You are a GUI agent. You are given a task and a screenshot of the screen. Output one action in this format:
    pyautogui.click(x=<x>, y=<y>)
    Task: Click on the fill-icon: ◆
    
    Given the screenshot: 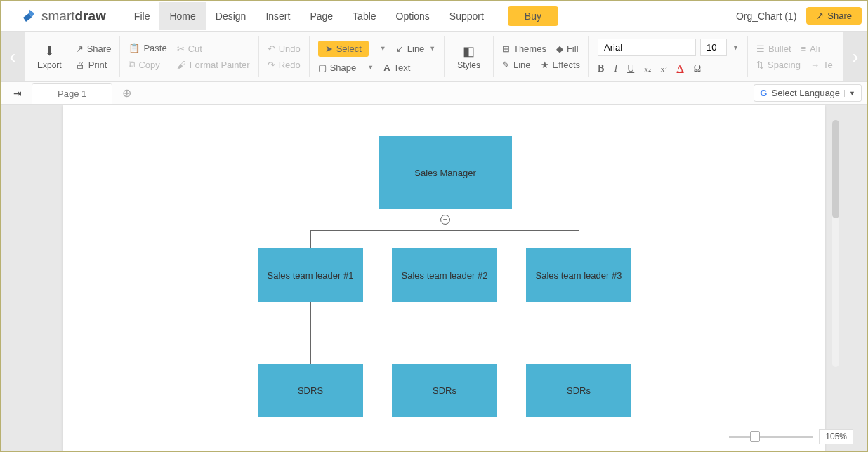 What is the action you would take?
    pyautogui.click(x=560, y=49)
    